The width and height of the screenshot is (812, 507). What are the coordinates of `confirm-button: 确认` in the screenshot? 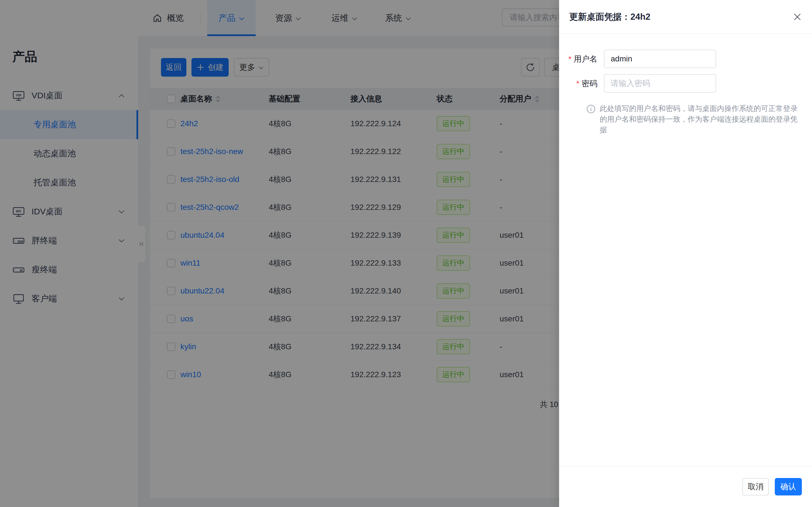 It's located at (789, 487).